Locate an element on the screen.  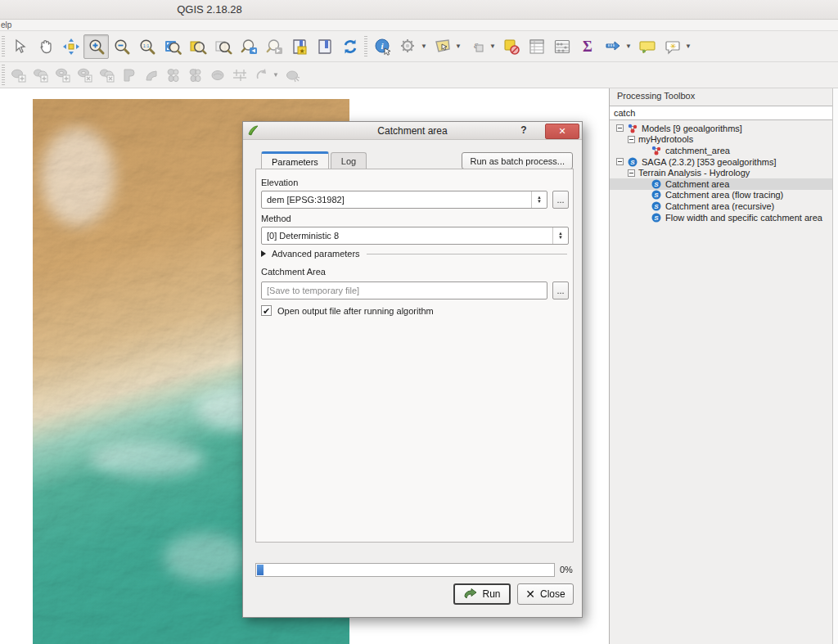
zoom-full-icon is located at coordinates (173, 47).